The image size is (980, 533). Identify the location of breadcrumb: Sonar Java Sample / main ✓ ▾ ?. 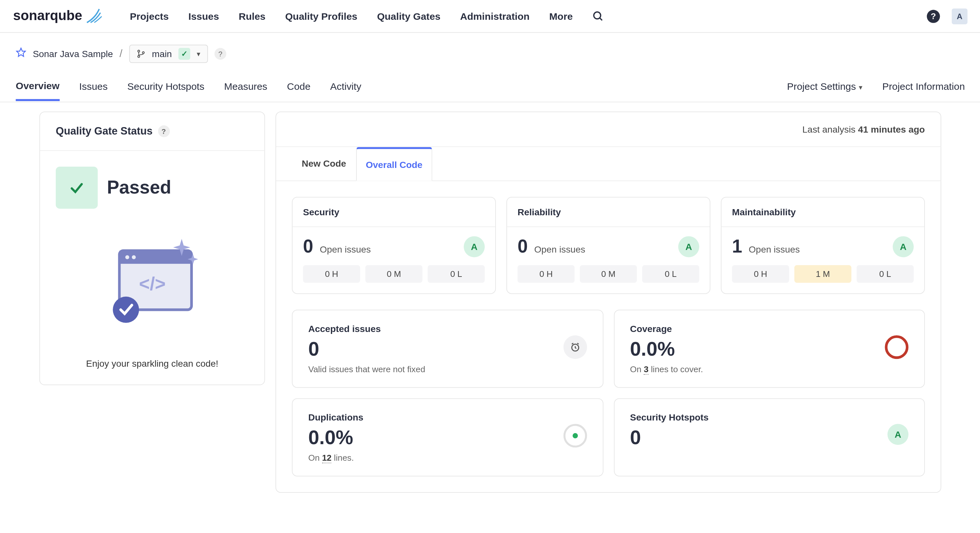
(490, 52).